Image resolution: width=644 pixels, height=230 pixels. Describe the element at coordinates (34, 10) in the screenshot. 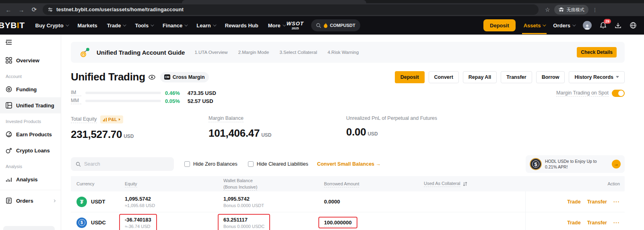

I see `reload-icon: ⟳` at that location.